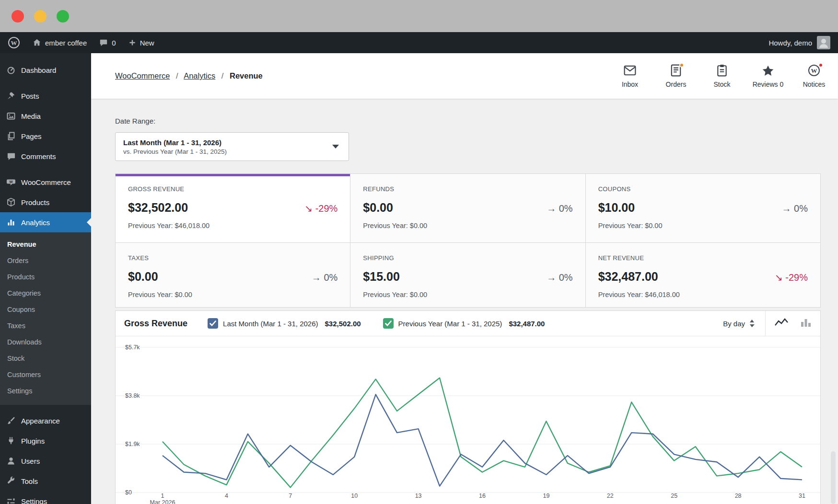  Describe the element at coordinates (46, 202) in the screenshot. I see `sidebar-item-products: Products` at that location.